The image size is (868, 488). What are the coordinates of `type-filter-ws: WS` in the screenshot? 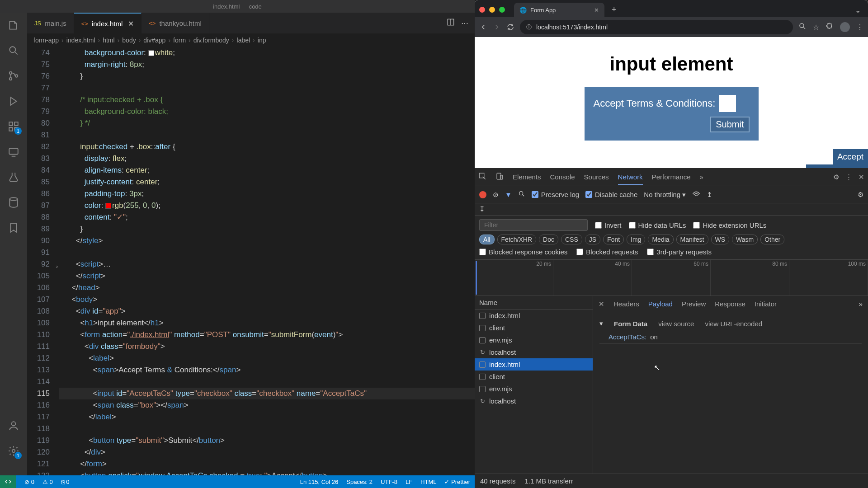 It's located at (721, 239).